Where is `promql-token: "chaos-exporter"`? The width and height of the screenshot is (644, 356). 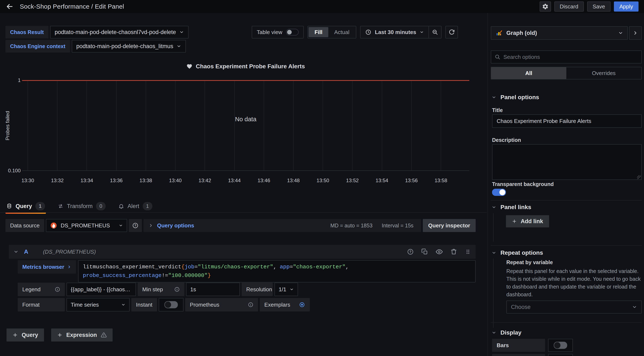 promql-token: "chaos-exporter" is located at coordinates (319, 267).